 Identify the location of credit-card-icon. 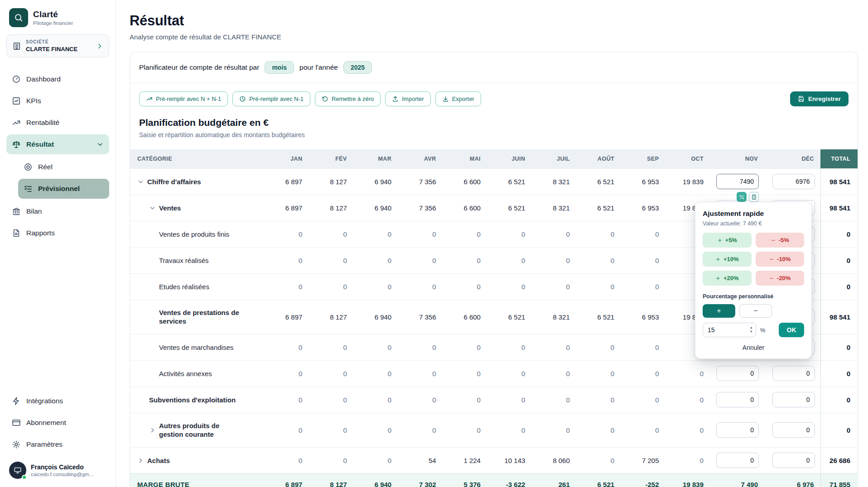
(16, 423).